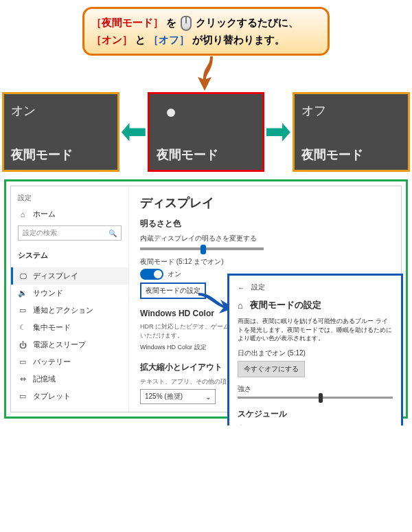  Describe the element at coordinates (271, 369) in the screenshot. I see `turn-off-now-button: 今すぐオフにする` at that location.